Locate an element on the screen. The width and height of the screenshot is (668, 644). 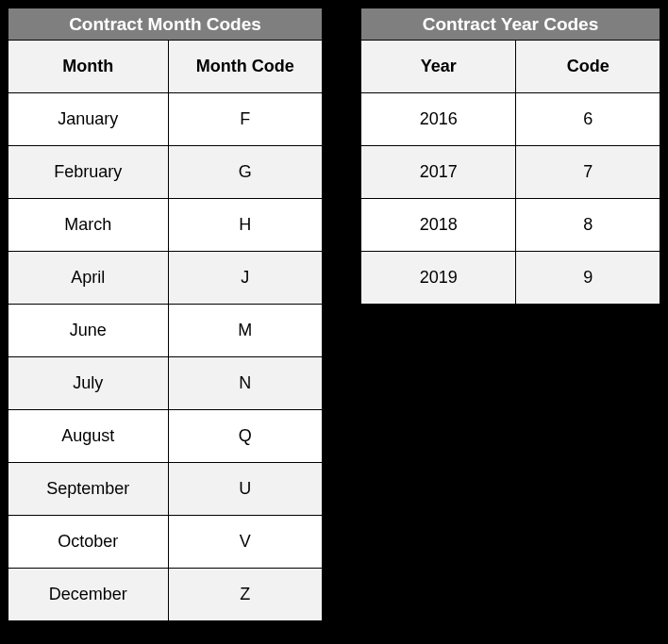
table-row: AprilJ is located at coordinates (166, 278).